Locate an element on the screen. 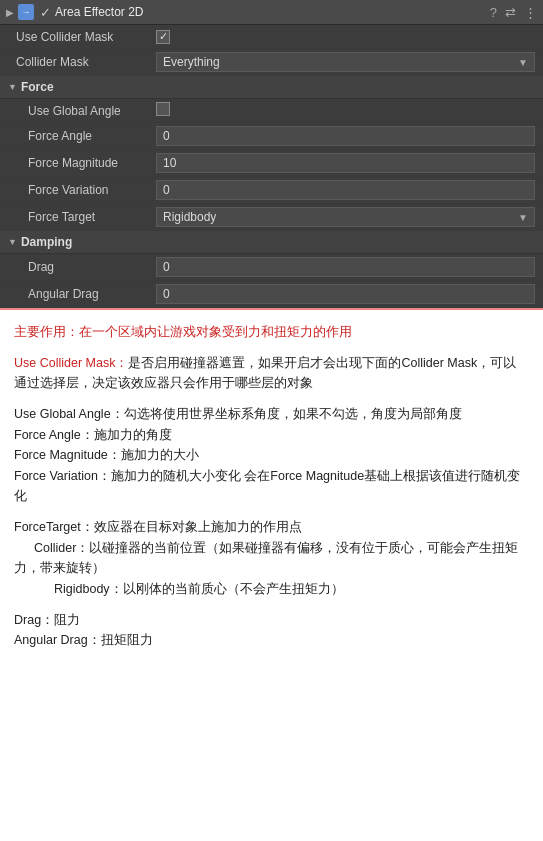  force-magnitude-row: Force Magnitude 10 is located at coordinates (272, 164).